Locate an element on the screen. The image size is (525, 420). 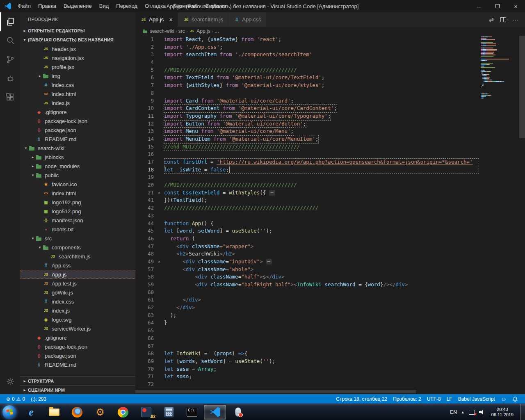
code-line-45: 45let [word, setWord] = useState(''); is located at coordinates (330, 231).